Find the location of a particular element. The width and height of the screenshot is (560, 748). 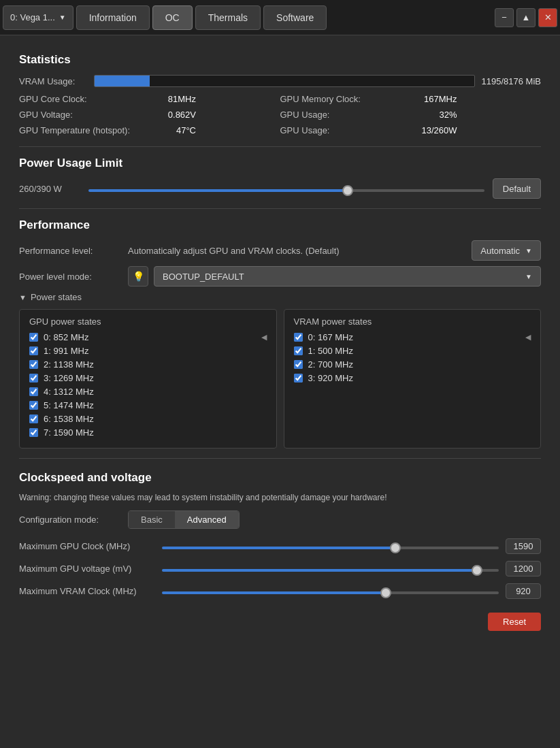

max-gpu-voltage-row: Maximum GPU voltage (mV) 1200 is located at coordinates (280, 569).